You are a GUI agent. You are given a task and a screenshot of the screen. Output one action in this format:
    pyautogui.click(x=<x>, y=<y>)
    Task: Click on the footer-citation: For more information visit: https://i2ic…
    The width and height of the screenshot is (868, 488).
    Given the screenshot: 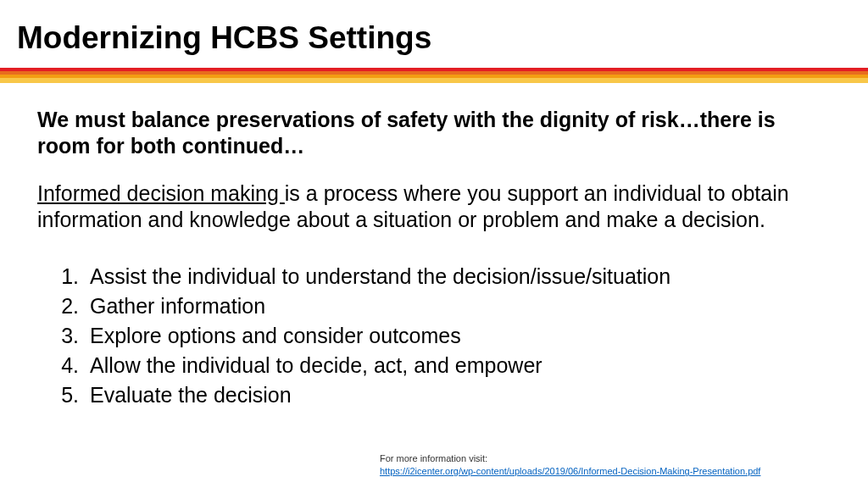 What is the action you would take?
    pyautogui.click(x=620, y=465)
    